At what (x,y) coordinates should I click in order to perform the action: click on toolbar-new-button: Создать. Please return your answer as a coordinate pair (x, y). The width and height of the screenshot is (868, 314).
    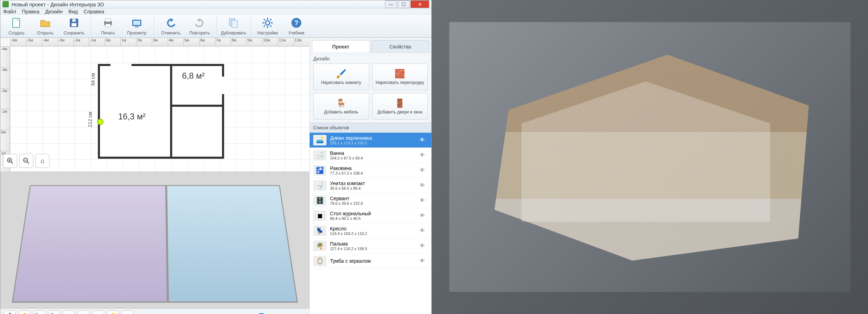
    Looking at the image, I should click on (16, 26).